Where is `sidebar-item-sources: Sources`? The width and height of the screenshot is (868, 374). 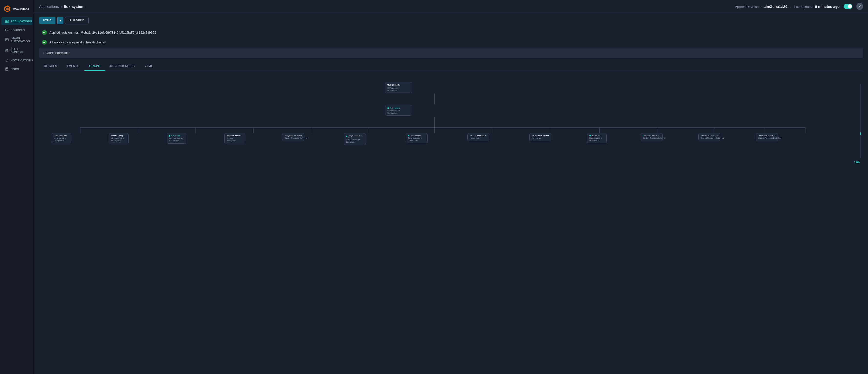
sidebar-item-sources: Sources is located at coordinates (17, 30).